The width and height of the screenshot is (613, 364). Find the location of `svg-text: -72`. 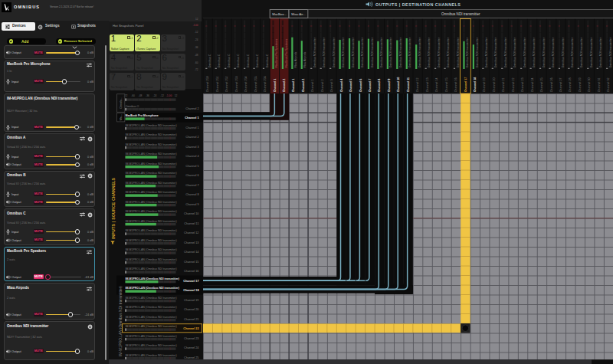

svg-text: -72 is located at coordinates (126, 96).